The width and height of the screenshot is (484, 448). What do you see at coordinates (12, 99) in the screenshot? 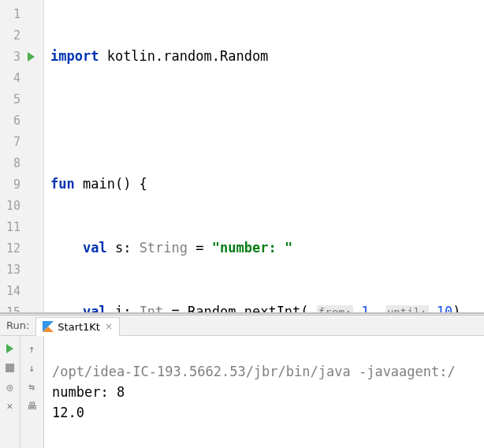
I see `line-number: 5` at bounding box center [12, 99].